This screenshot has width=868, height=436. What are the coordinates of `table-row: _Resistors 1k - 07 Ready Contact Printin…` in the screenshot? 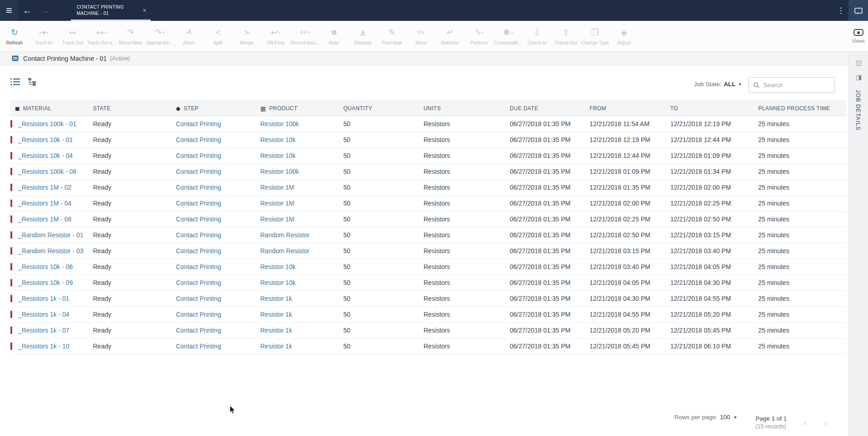 It's located at (428, 330).